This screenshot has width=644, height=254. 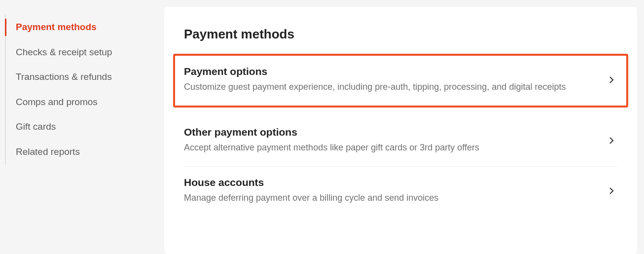 What do you see at coordinates (389, 198) in the screenshot?
I see `section-desc: Manage deferring payment over a billing …` at bounding box center [389, 198].